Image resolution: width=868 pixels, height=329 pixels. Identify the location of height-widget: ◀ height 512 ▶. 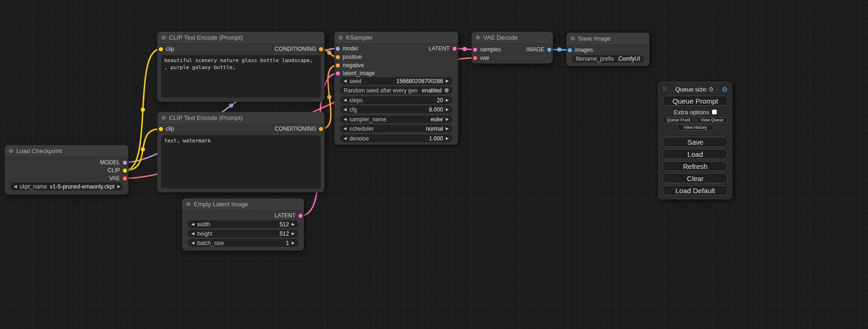
(243, 233).